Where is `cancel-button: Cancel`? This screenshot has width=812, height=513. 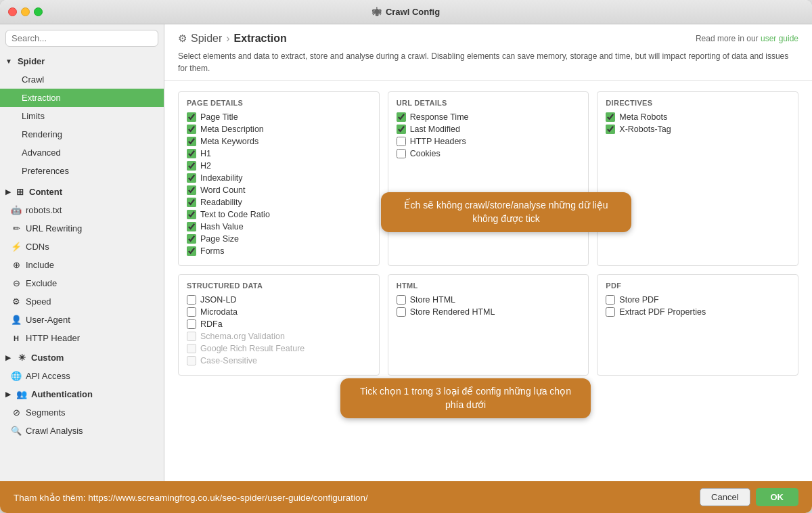 cancel-button: Cancel is located at coordinates (725, 497).